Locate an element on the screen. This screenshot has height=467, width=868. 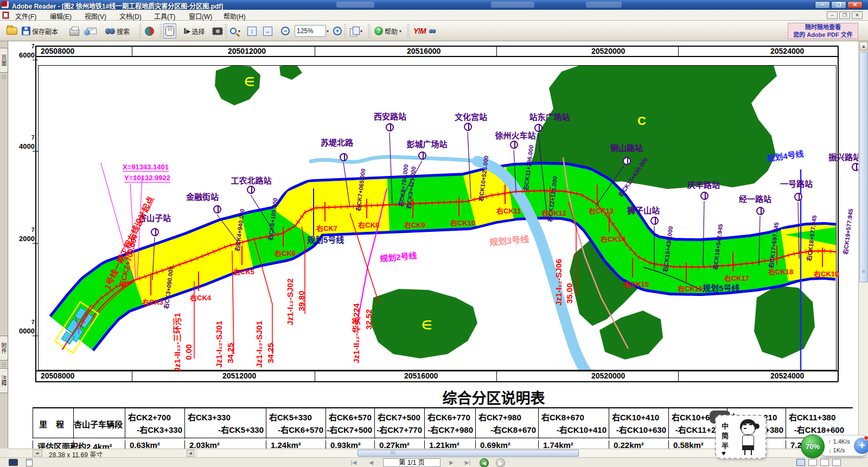
map-frame-line is located at coordinates (132, 376).